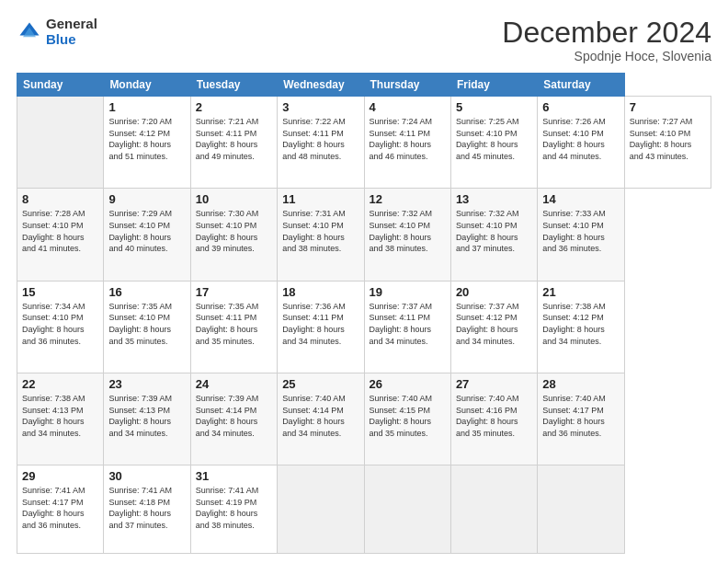 Image resolution: width=728 pixels, height=563 pixels. I want to click on day-info: Sunrise: 7:33 AMSunset: 4:10 PMDaylight:…, so click(581, 231).